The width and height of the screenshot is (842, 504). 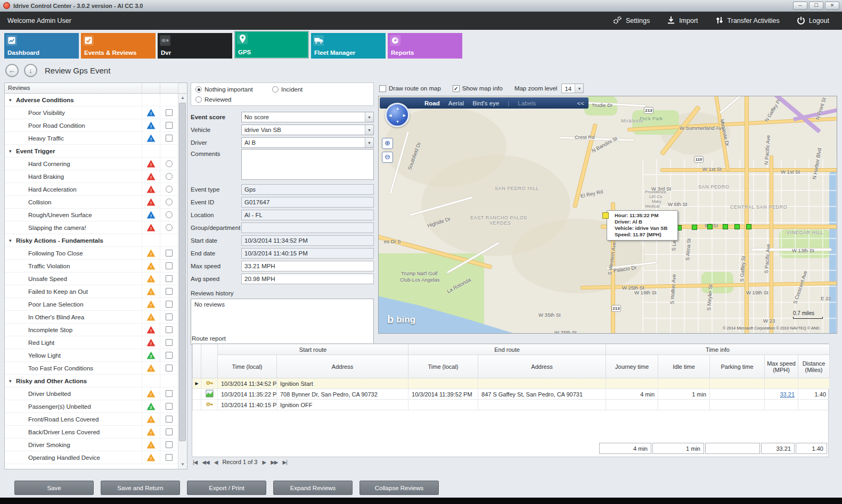 I want to click on zoom-out-button: ⊖, so click(x=388, y=158).